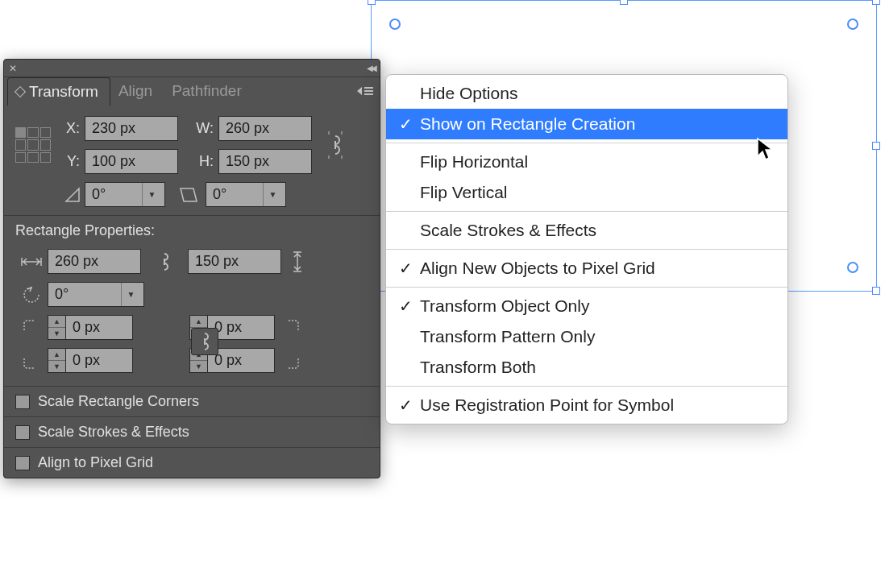 The image size is (885, 588). I want to click on corner-tl-field: ▲▼0 px, so click(90, 327).